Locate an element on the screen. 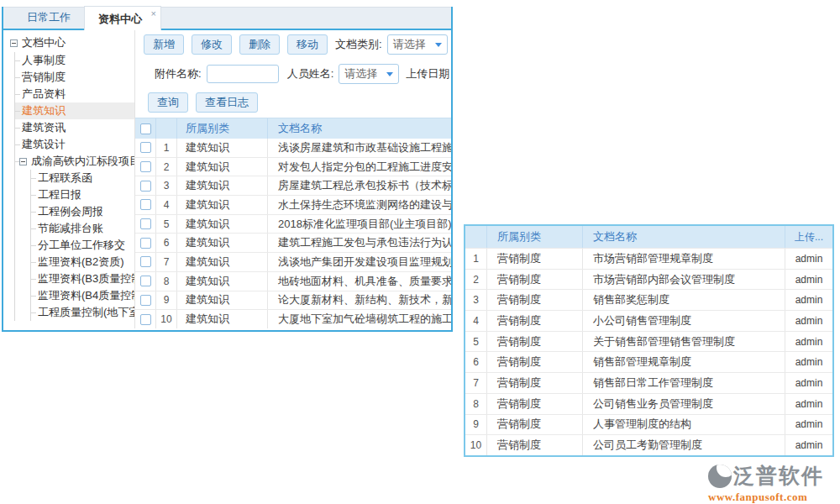 The image size is (840, 504). sidebar-tree: 文档中心 人事制度营销制度产品资料建筑知识建筑资讯建筑设计成渝高铁内江标段项目工… is located at coordinates (69, 180).